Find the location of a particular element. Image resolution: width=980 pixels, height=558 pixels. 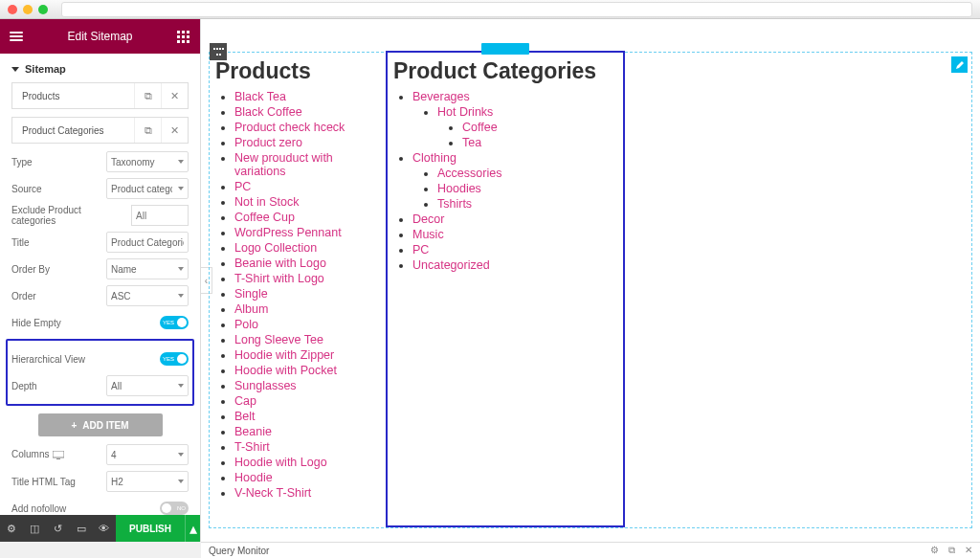

sitemap-link: Beverages is located at coordinates (441, 97).